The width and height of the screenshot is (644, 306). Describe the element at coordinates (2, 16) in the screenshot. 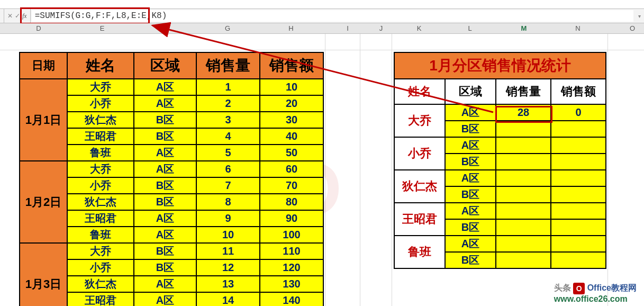

I see `name-box` at that location.